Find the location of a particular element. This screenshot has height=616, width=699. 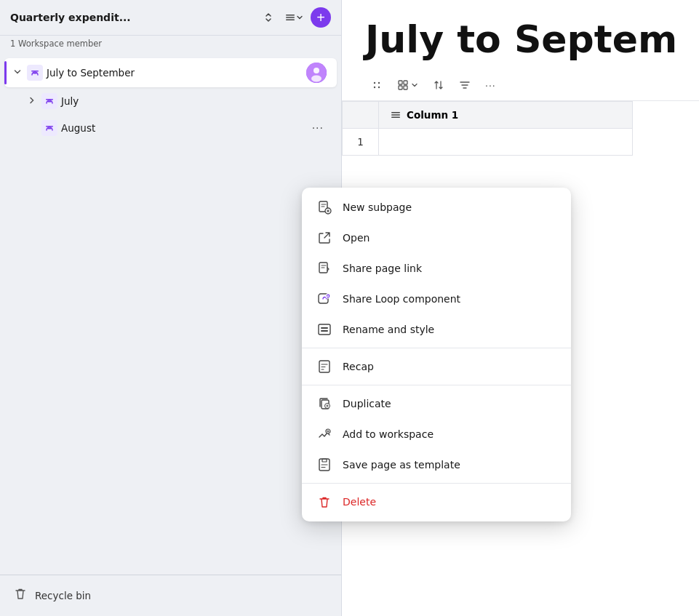

menu-label-share-page-link: Share page link is located at coordinates (383, 268).